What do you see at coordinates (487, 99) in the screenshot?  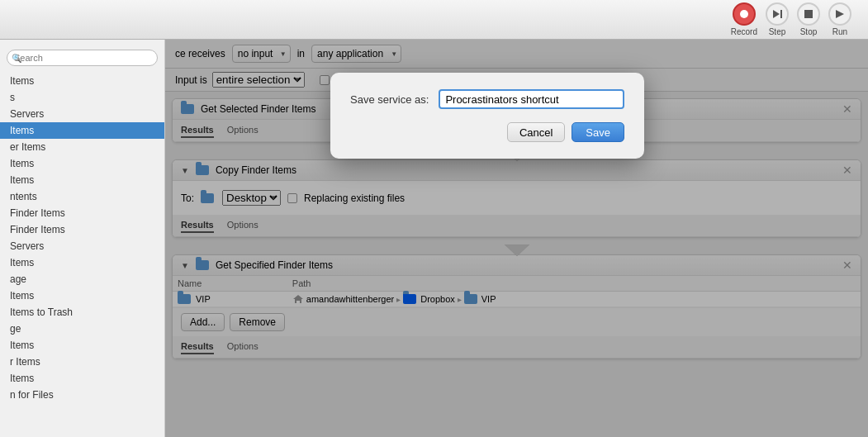 I see `dialog-label-row: Save service as:` at bounding box center [487, 99].